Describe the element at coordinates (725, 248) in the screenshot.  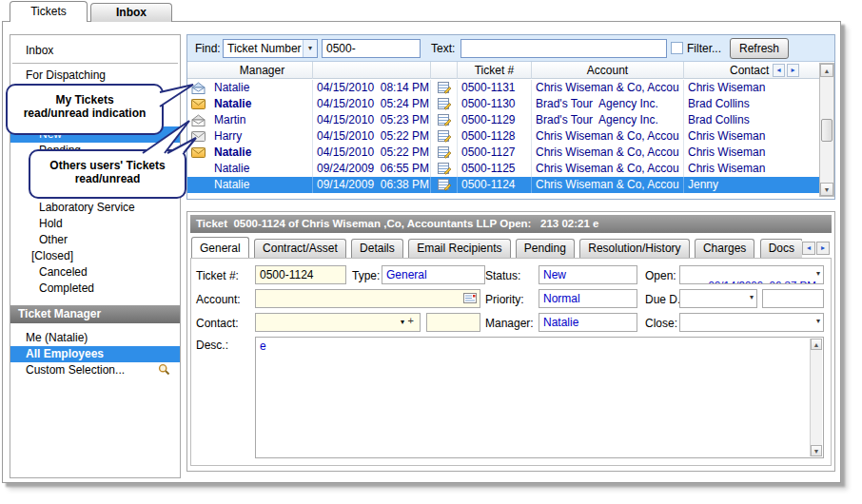
I see `tab-charges: Charges` at that location.